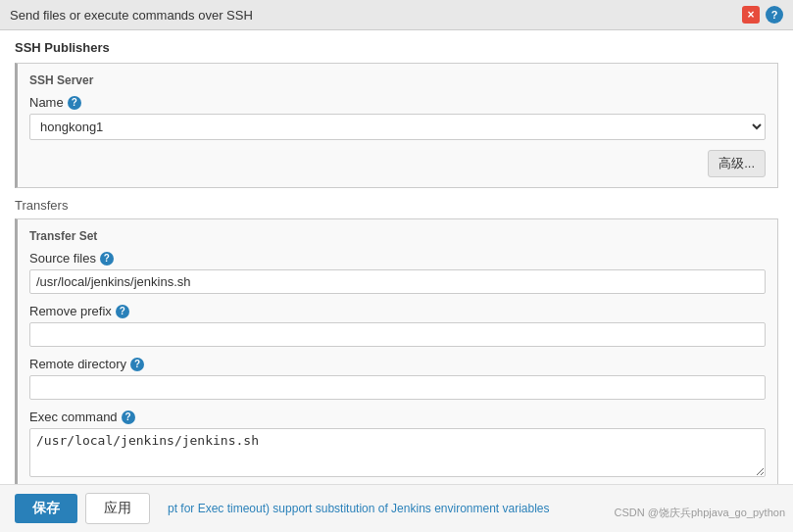  What do you see at coordinates (398, 453) in the screenshot?
I see `exec-command-input: /usr/local/jenkins/jenkins.sh` at bounding box center [398, 453].